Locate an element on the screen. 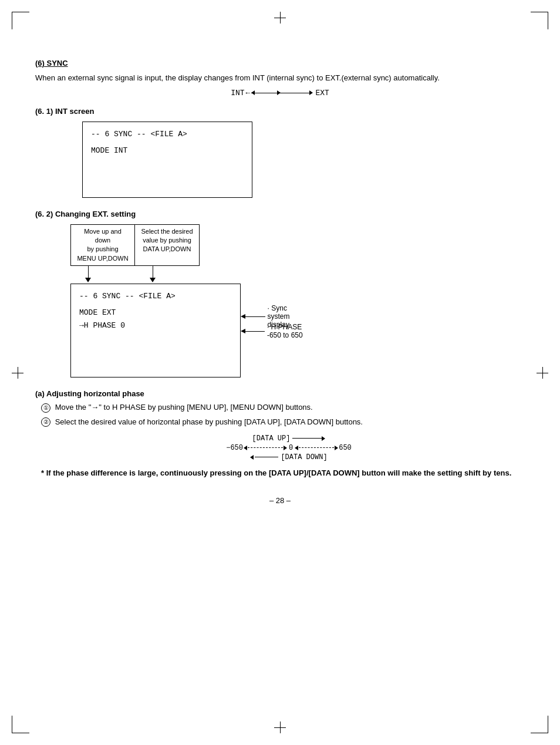 Image resolution: width=560 pixels, height=745 pixels. int-screen-line1: -- 6 SYNC -- <FILE A> is located at coordinates (167, 134).